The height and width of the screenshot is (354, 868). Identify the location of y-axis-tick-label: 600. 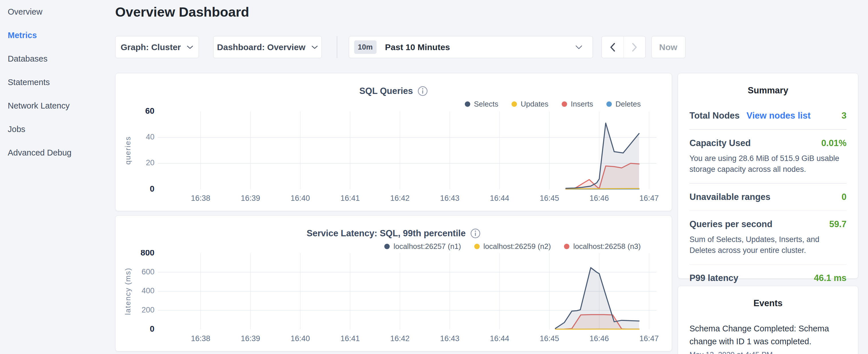
(148, 272).